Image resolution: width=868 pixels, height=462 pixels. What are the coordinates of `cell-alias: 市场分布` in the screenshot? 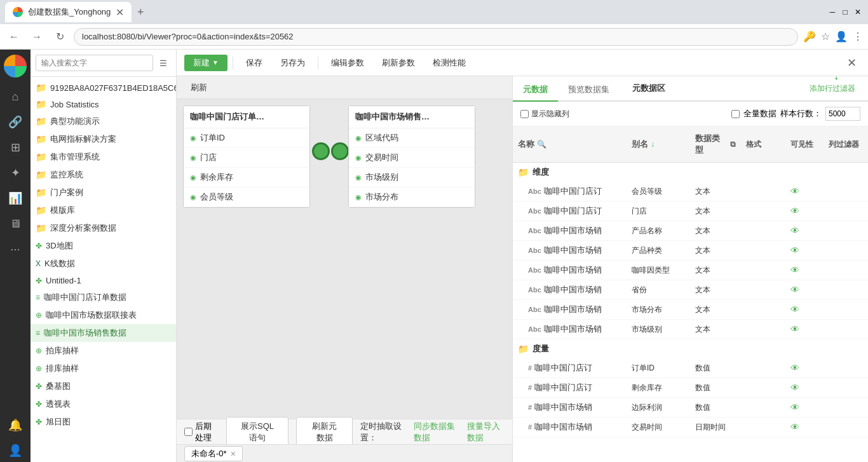 It's located at (658, 309).